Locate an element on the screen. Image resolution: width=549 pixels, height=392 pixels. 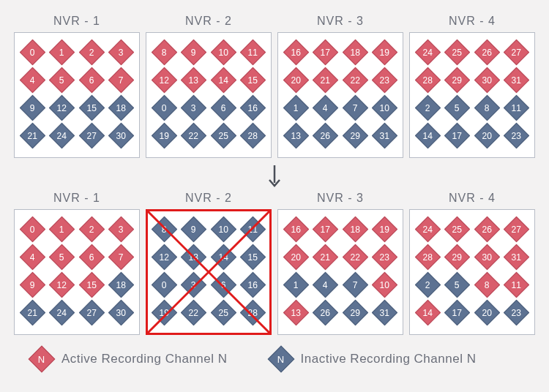
channel-number: 4 is located at coordinates (32, 257).